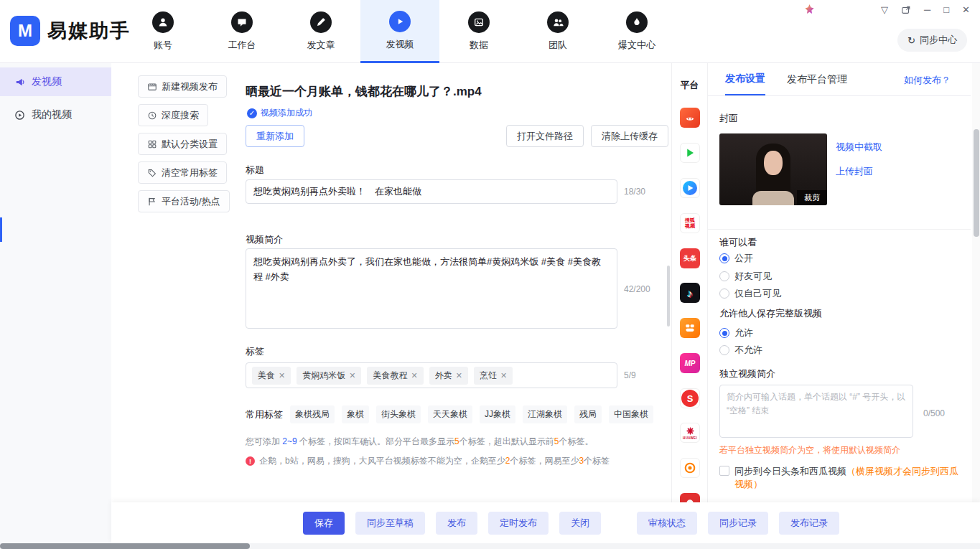  Describe the element at coordinates (545, 415) in the screenshot. I see `common-tag: 江湖象棋` at that location.